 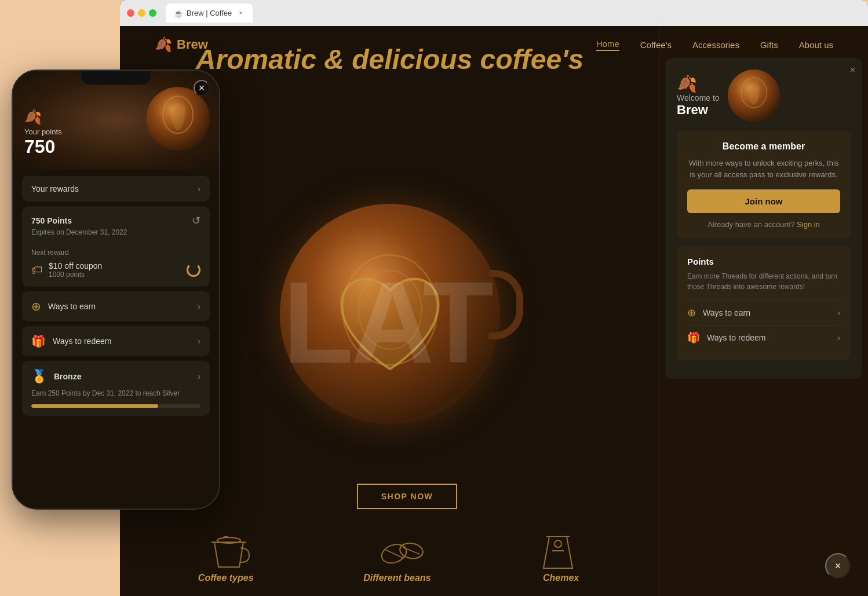 I want to click on ways-to-earn-phone-label: Ways to earn, so click(x=72, y=306).